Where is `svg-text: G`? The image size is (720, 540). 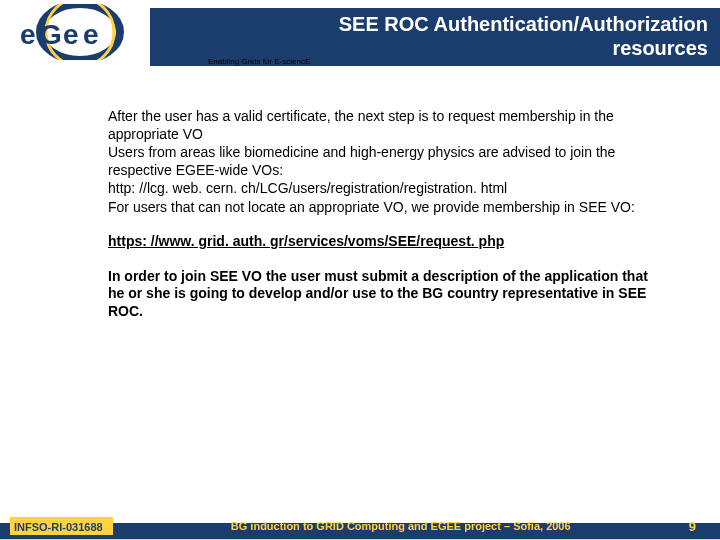 svg-text: G is located at coordinates (51, 34).